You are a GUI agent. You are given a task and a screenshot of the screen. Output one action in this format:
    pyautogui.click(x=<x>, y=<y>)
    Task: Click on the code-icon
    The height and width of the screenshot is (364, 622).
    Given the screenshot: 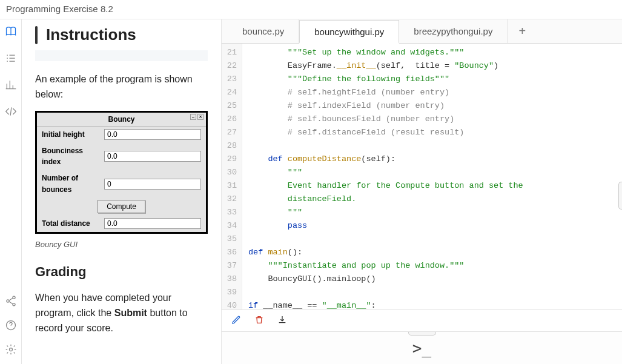 What is the action you would take?
    pyautogui.click(x=11, y=111)
    